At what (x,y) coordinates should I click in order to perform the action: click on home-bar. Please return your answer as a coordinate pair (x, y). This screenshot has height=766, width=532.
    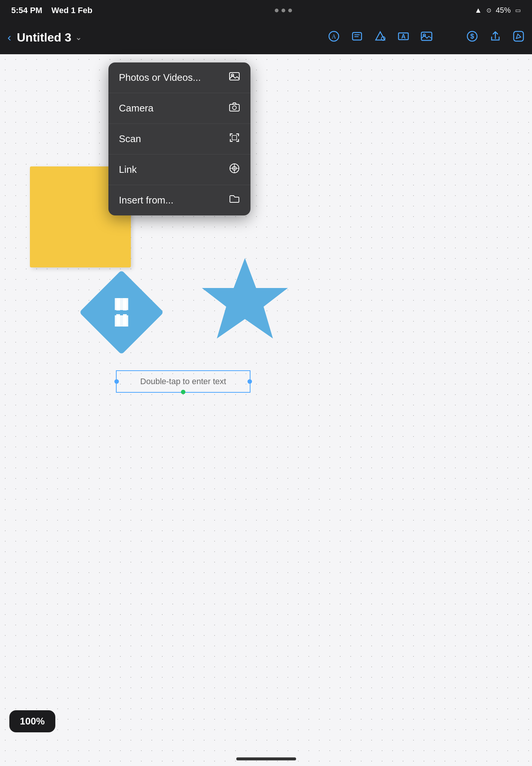
    Looking at the image, I should click on (266, 759).